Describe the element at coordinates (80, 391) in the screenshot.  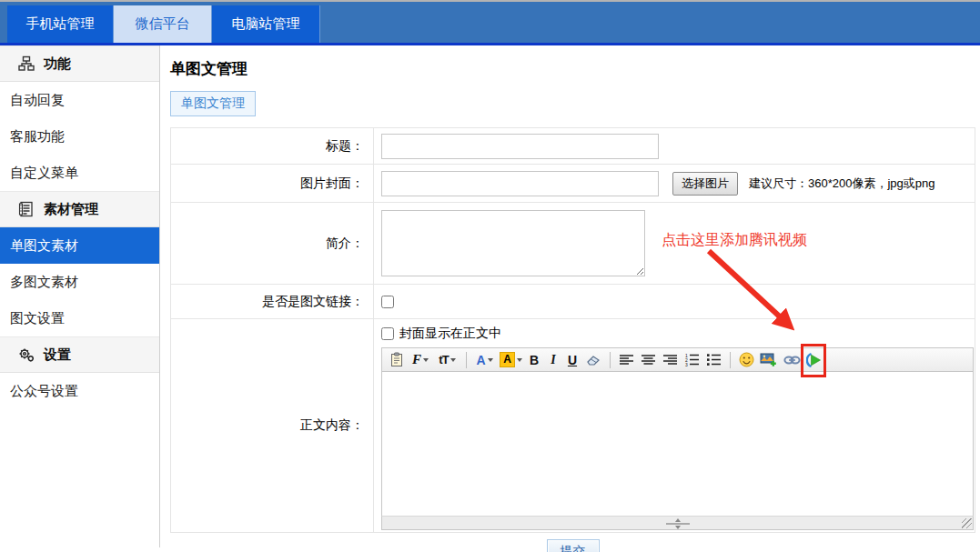
I see `sidebar-item-account-settings: 公众号设置` at that location.